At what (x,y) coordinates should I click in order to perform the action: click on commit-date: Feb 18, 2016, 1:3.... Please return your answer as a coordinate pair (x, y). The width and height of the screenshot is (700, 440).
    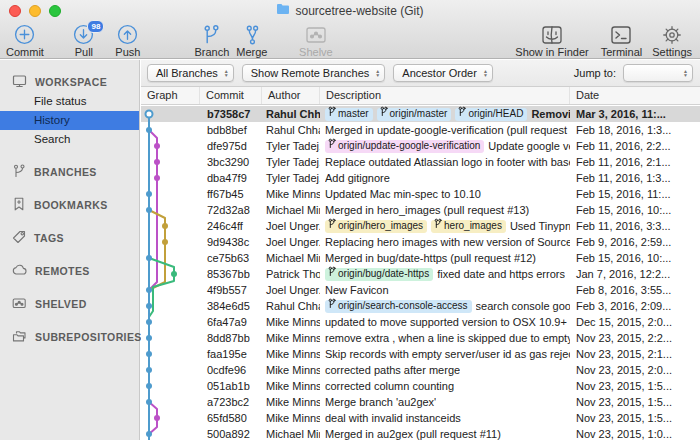
    Looking at the image, I should click on (635, 130).